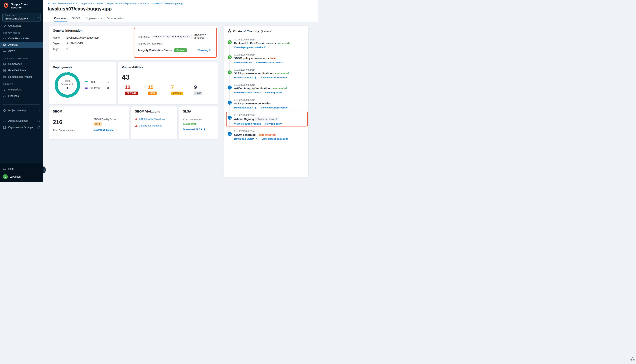 The height and width of the screenshot is (364, 636). Describe the element at coordinates (205, 50) in the screenshot. I see `view-log-link: View log` at that location.